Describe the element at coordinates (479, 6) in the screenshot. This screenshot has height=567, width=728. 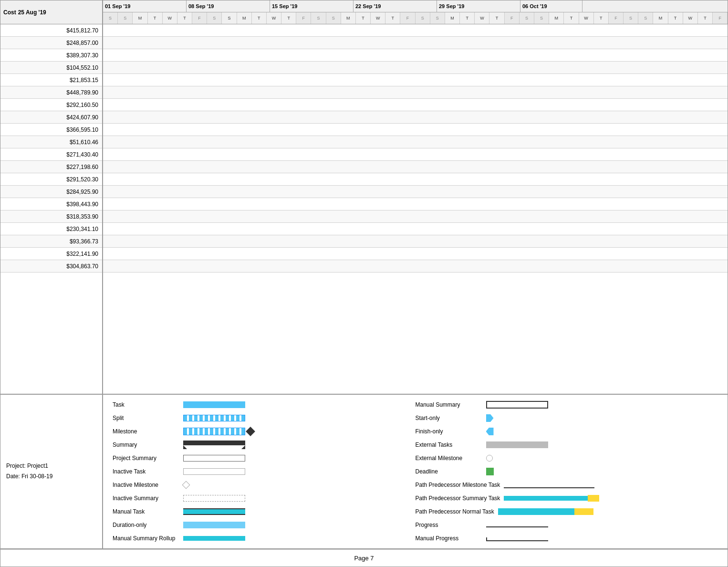
I see `week-label: 29 Sep '19` at that location.